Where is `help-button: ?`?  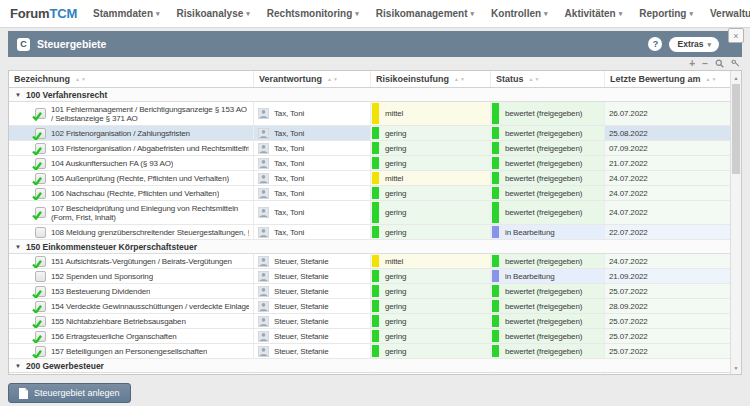 help-button: ? is located at coordinates (655, 44).